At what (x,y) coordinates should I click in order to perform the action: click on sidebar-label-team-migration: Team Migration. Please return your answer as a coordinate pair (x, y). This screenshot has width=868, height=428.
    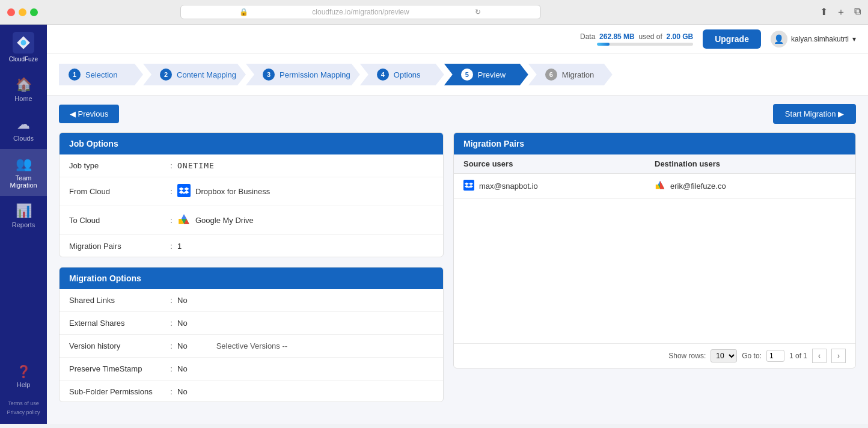
    Looking at the image, I should click on (23, 182).